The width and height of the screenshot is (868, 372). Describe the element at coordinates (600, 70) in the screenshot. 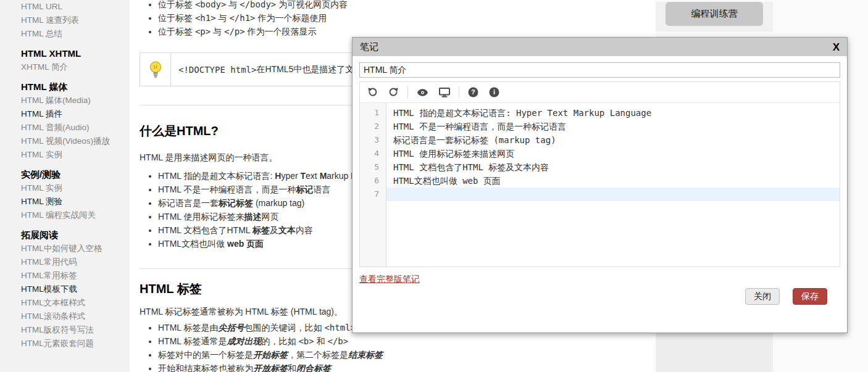

I see `note-title-input` at that location.